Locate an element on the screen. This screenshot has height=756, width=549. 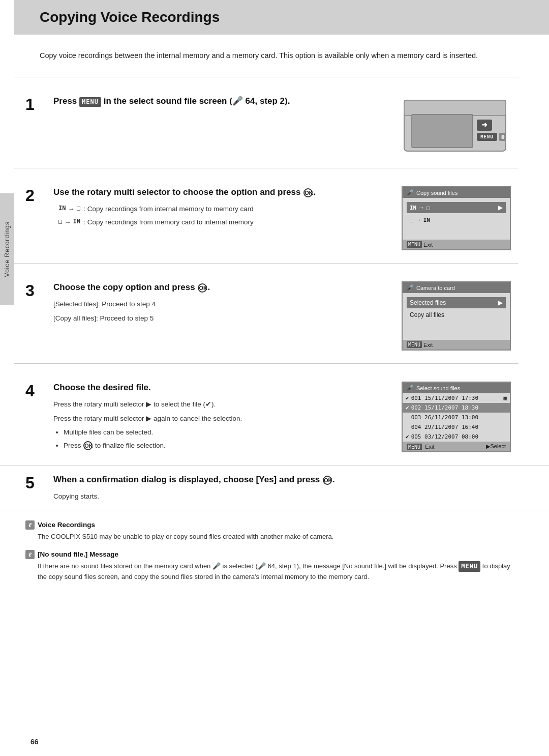
note-2: ℓ [No sound file.] Message If there are … is located at coordinates (272, 566).